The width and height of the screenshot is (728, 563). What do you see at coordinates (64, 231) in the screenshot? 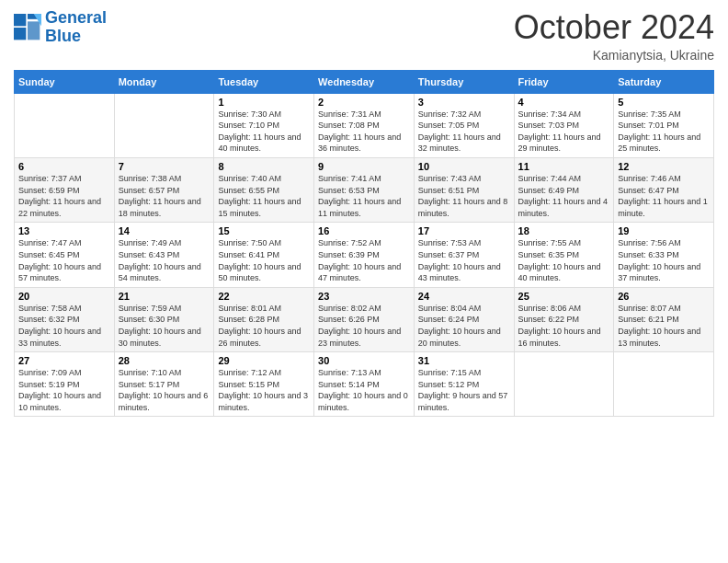
I see `day-number: 13` at bounding box center [64, 231].